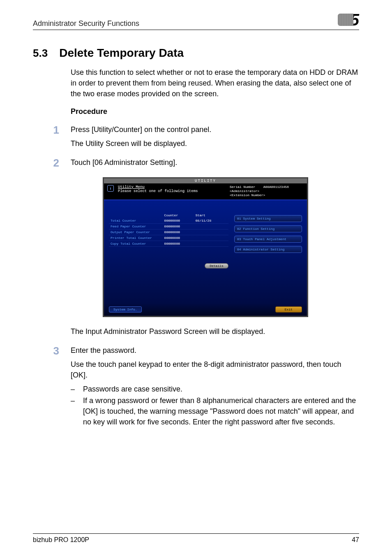  What do you see at coordinates (215, 350) in the screenshot?
I see `step-text: Enter the password.` at bounding box center [215, 350].